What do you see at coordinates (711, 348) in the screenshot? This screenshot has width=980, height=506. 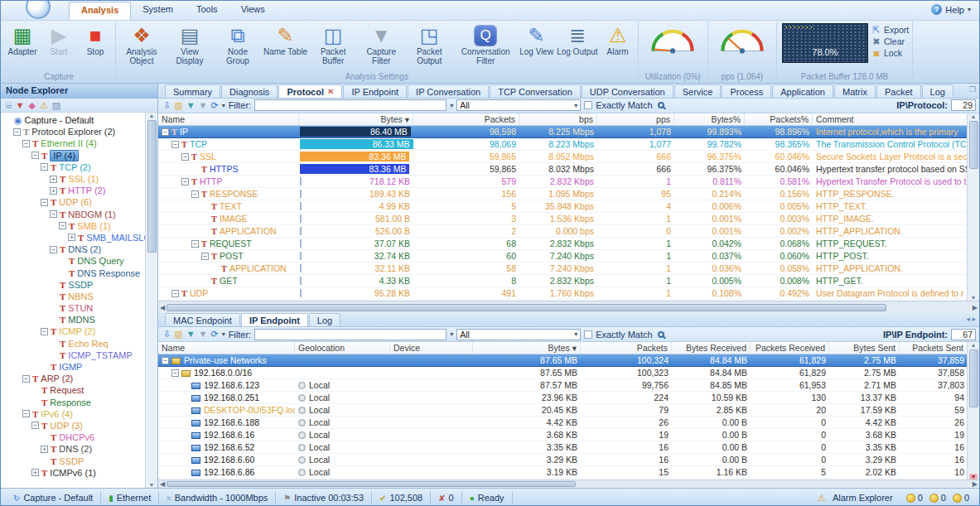 I see `column-header-bytes-received: Bytes Received` at bounding box center [711, 348].